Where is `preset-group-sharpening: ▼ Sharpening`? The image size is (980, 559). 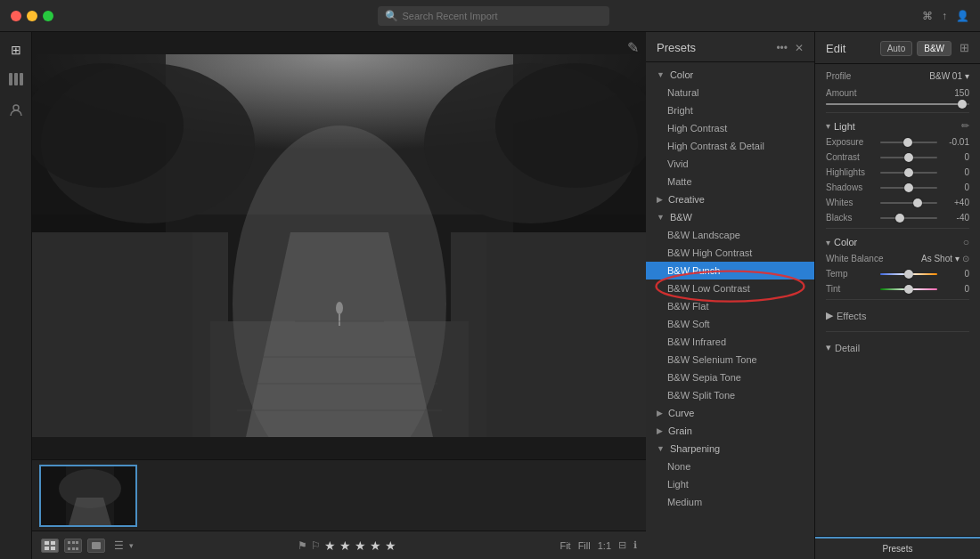 preset-group-sharpening: ▼ Sharpening is located at coordinates (731, 449).